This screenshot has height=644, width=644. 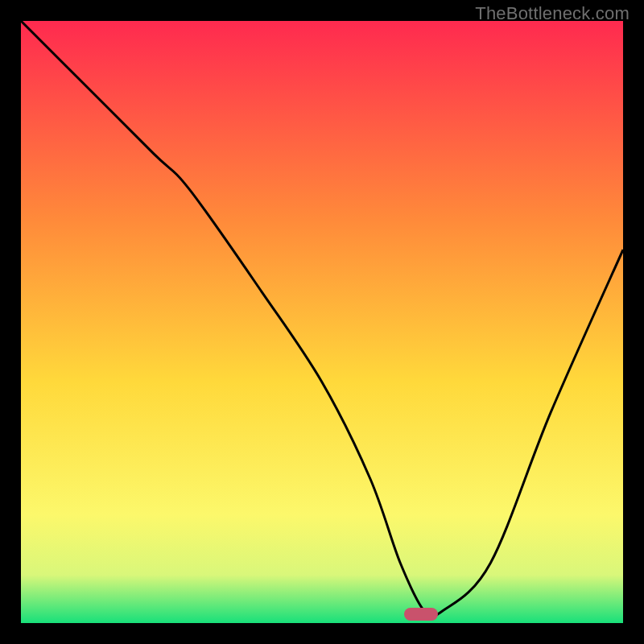 What do you see at coordinates (421, 614) in the screenshot?
I see `optimal-marker` at bounding box center [421, 614].